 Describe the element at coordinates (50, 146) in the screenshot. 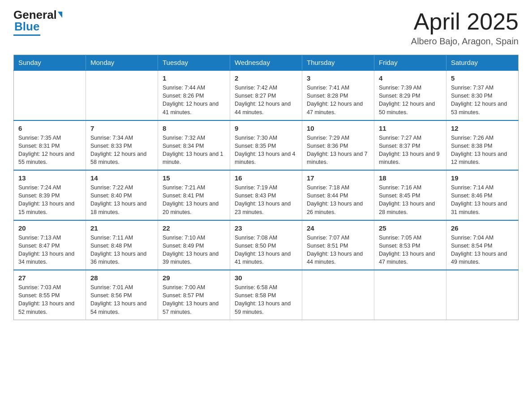

I see `calendar-cell: 6Sunrise: 7:35 AM Sunset: 8:31 PM Daylig…` at that location.